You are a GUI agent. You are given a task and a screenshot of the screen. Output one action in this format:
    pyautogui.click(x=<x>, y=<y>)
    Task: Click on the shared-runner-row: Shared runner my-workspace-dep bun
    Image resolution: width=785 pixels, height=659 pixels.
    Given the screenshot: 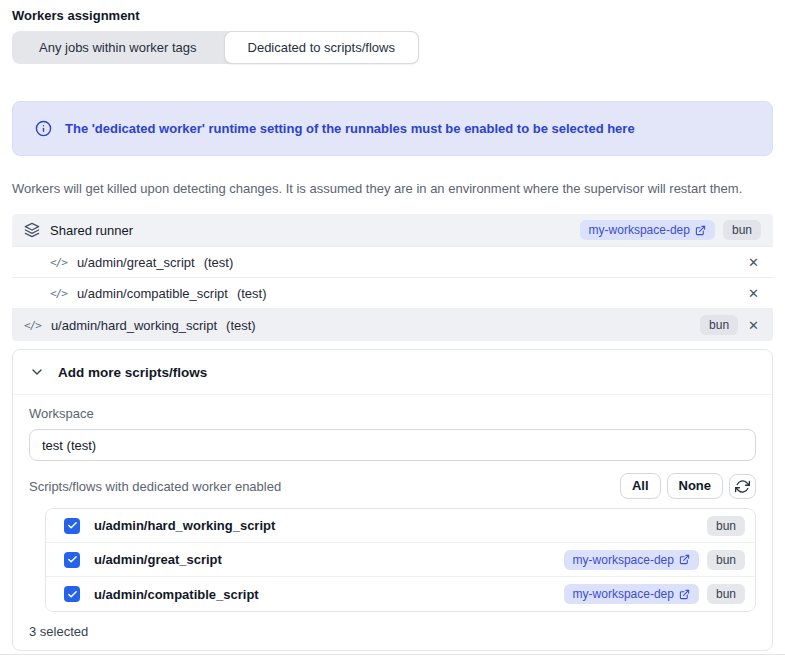 What is the action you would take?
    pyautogui.click(x=392, y=230)
    